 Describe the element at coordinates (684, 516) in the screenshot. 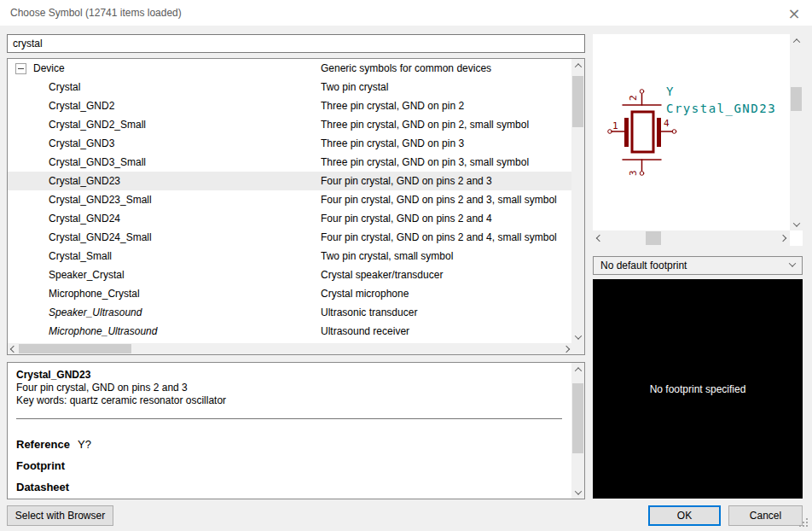

I see `ok-button: OK` at that location.